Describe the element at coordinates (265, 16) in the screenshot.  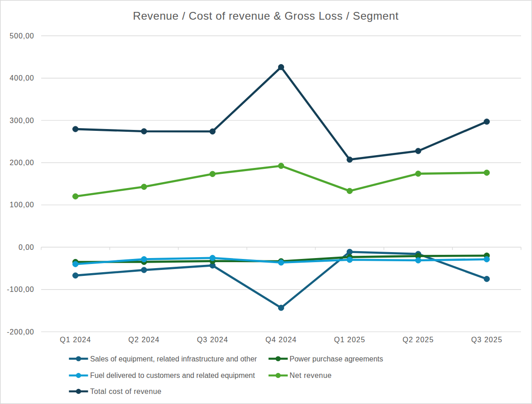
I see `svg-text:Revenue / Cost of revenue & Gr: Revenue / Cost of revenue & Gross Loss /…` at that location.